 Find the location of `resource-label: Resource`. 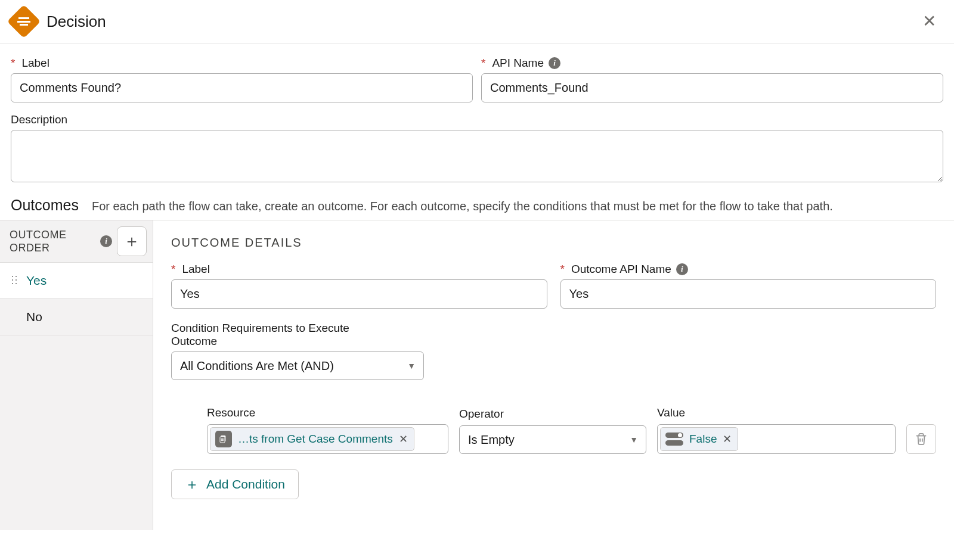

resource-label: Resource is located at coordinates (328, 413).